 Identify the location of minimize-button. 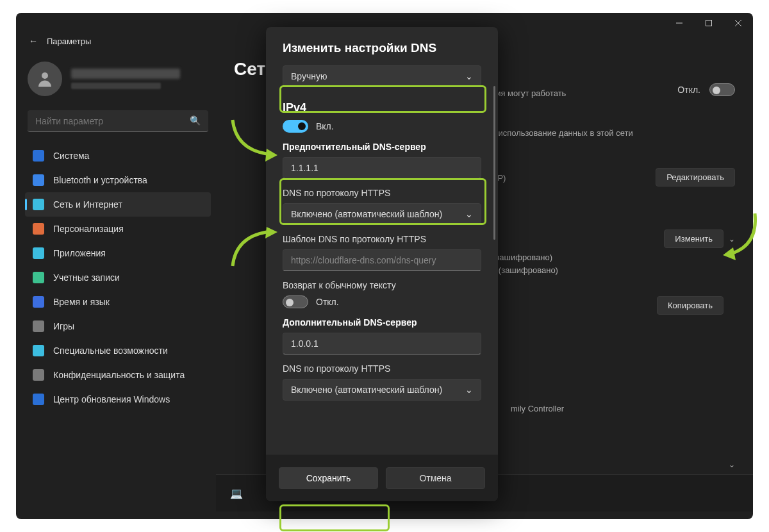
(679, 23).